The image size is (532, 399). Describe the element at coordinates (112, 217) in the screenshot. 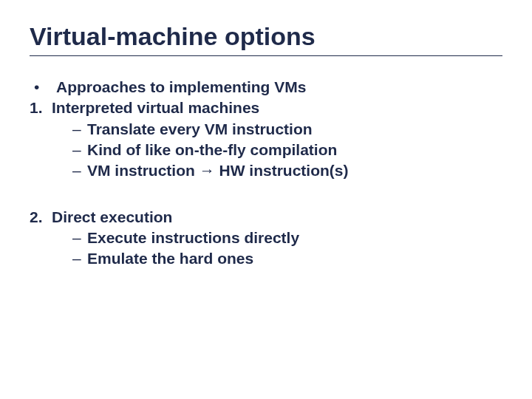

I see `item-text: Direct execution` at that location.